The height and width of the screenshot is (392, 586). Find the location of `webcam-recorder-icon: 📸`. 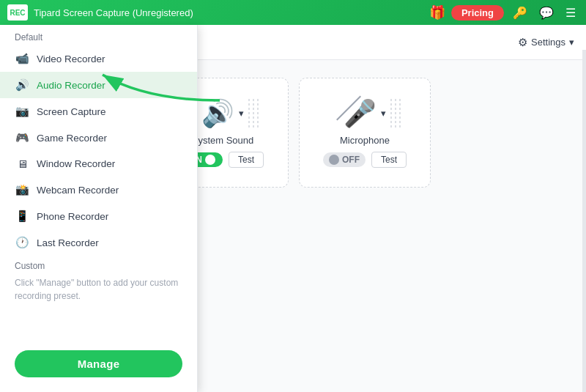

webcam-recorder-icon: 📸 is located at coordinates (22, 190).